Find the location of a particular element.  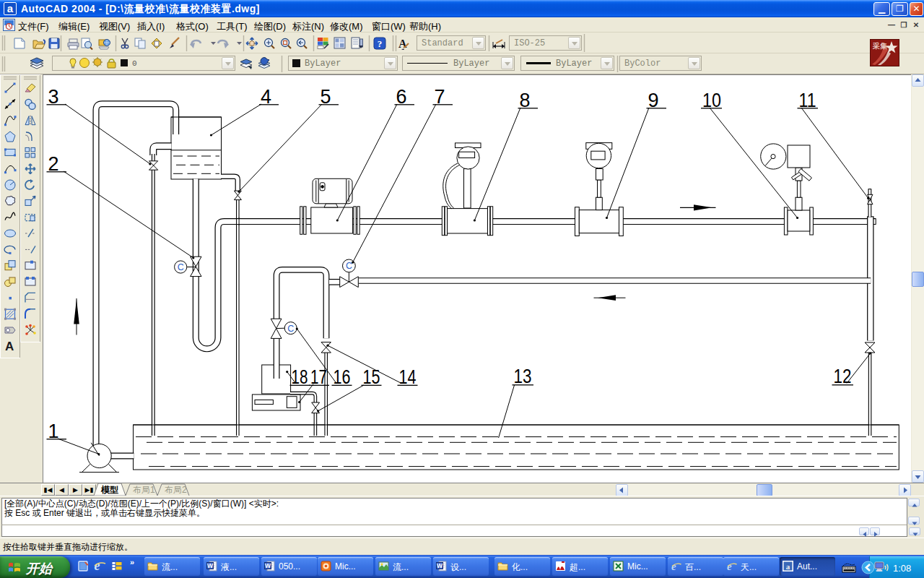

svg-text: 13 is located at coordinates (523, 376).